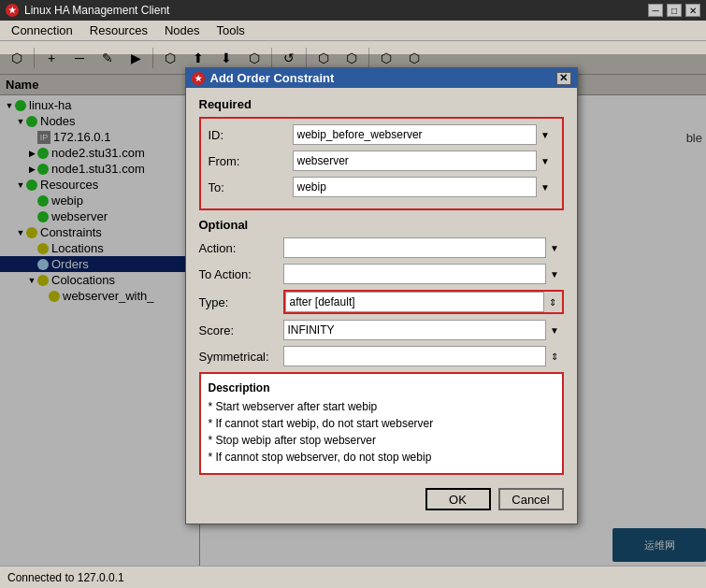 The width and height of the screenshot is (706, 588). Describe the element at coordinates (458, 499) in the screenshot. I see `ok-button: OK` at that location.